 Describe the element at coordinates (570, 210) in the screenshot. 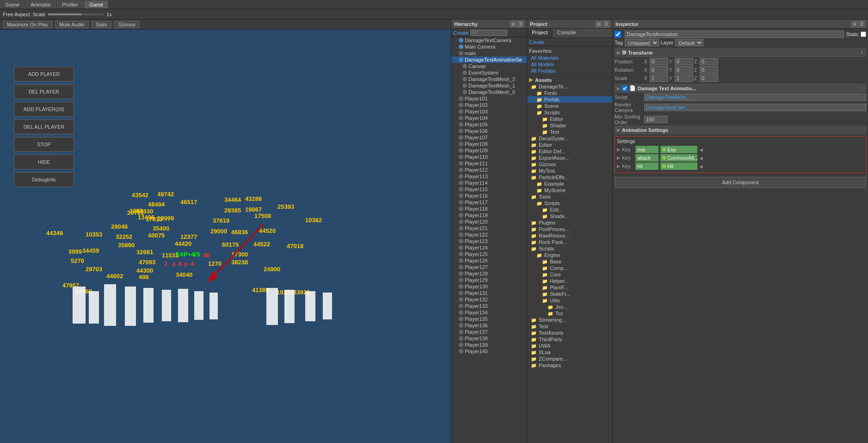

I see `project-item-19: 📁Edit...` at that location.